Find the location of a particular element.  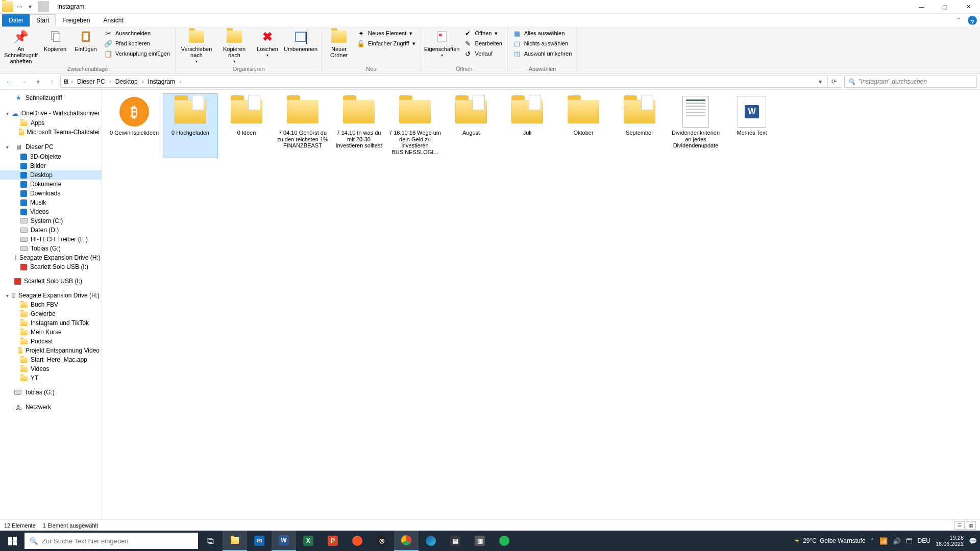

taskbar-mail: ✉ is located at coordinates (259, 541).